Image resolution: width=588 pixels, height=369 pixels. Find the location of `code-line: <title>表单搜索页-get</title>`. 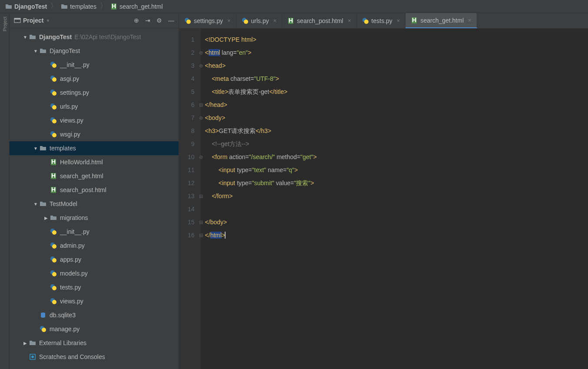

code-line: <title>表单搜索页-get</title> is located at coordinates (261, 92).